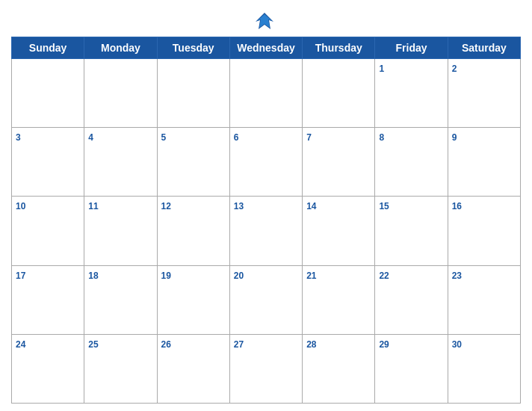 Image resolution: width=532 pixels, height=411 pixels. I want to click on weekday-header-tuesday: Tuesday, so click(193, 48).